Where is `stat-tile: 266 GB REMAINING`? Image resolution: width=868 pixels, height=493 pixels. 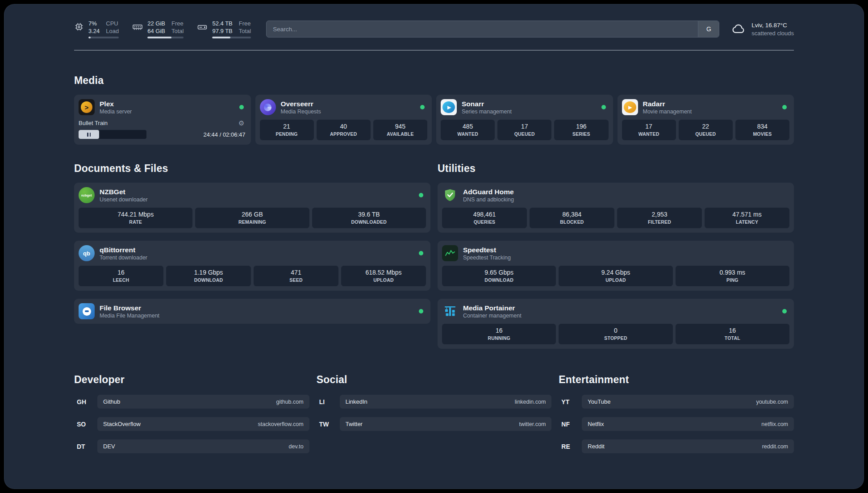 stat-tile: 266 GB REMAINING is located at coordinates (252, 218).